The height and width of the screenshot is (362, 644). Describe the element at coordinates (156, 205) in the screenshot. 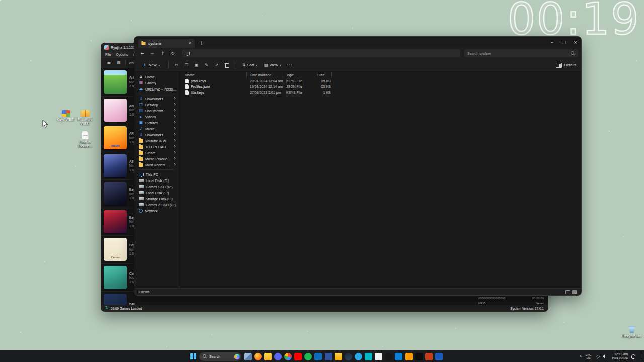

I see `sidebar-item-disk-g: Games 2 SSD (G:)` at that location.